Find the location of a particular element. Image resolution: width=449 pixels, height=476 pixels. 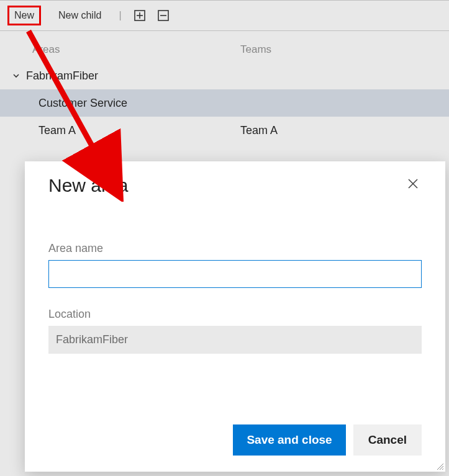

collapse-all-icon is located at coordinates (163, 16).